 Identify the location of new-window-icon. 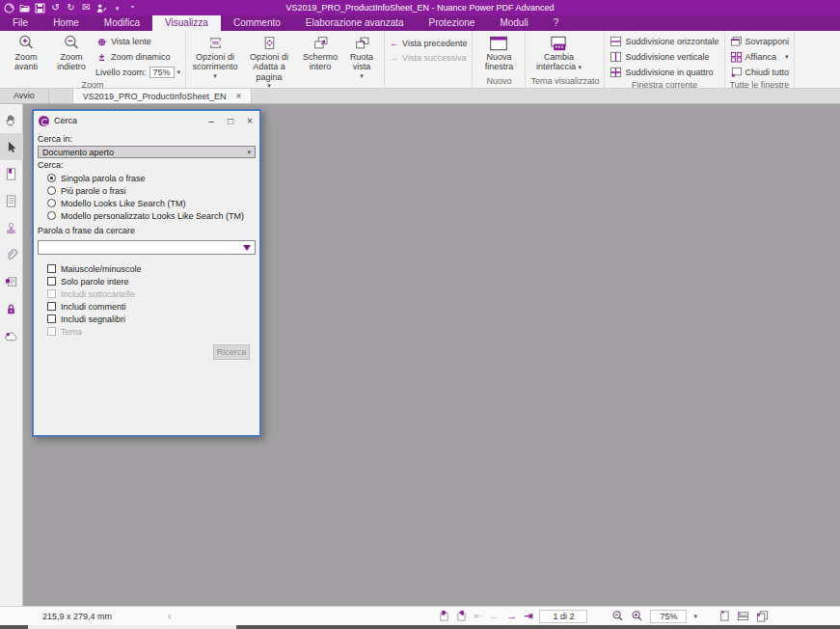
(499, 42).